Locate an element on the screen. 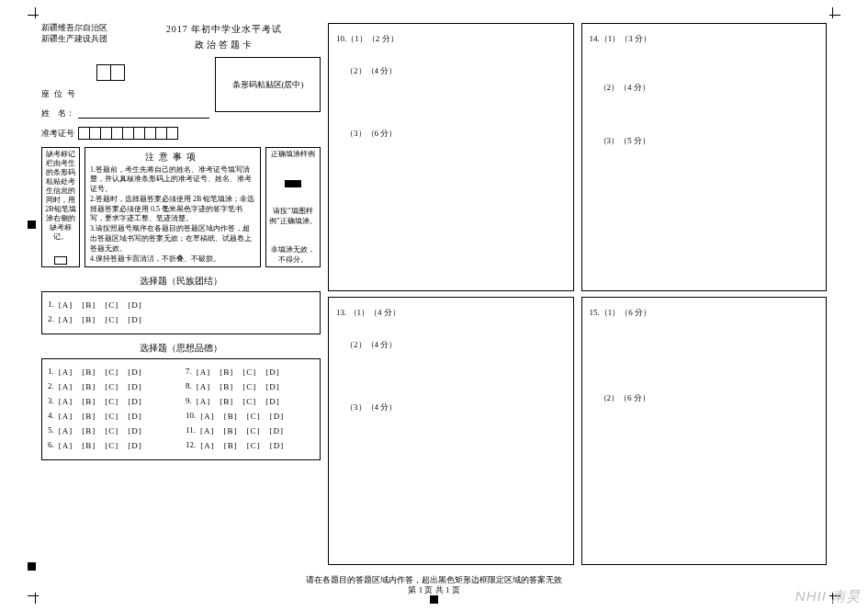  exam-title: 2017 年初中学业水平考试 is located at coordinates (224, 29).